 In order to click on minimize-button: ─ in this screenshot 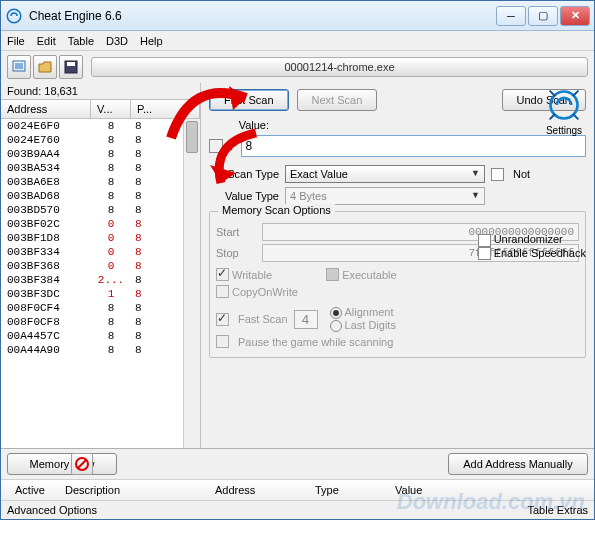, I will do `click(511, 16)`.